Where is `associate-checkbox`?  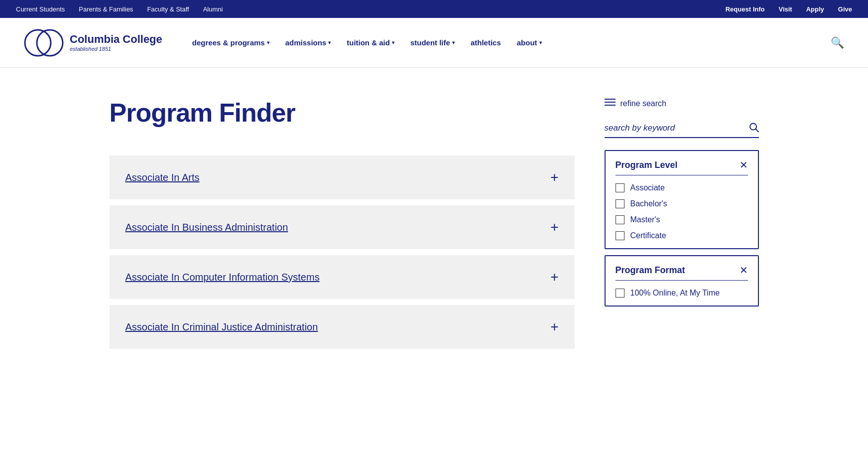 associate-checkbox is located at coordinates (620, 188).